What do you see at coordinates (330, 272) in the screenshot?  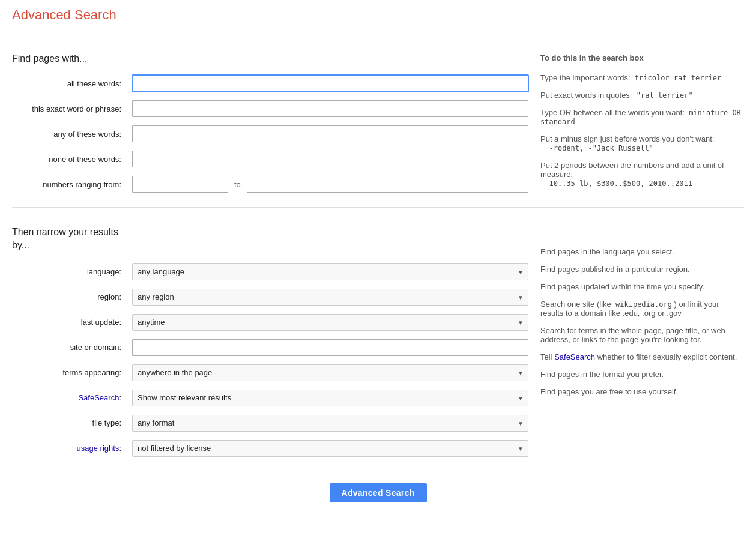 I see `language-select: any language` at bounding box center [330, 272].